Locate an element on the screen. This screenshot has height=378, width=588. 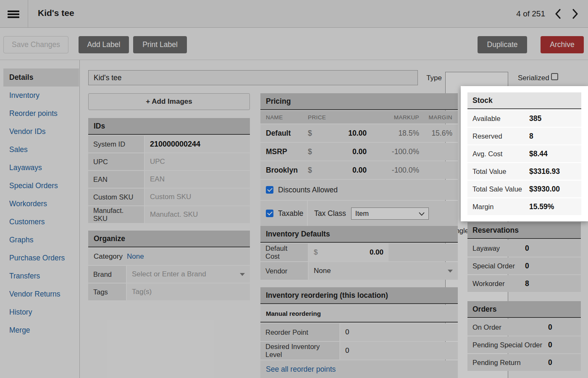
tags-label: Tags is located at coordinates (108, 292).